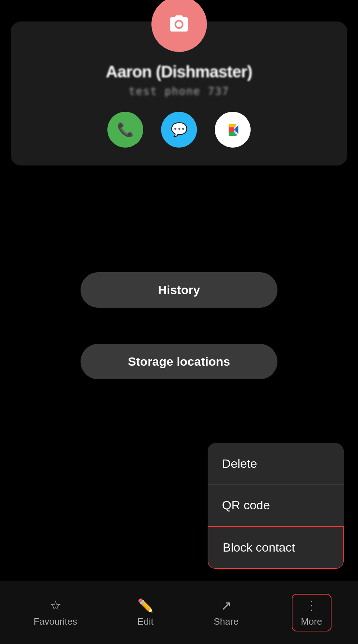  I want to click on more-icon: ⋮, so click(311, 606).